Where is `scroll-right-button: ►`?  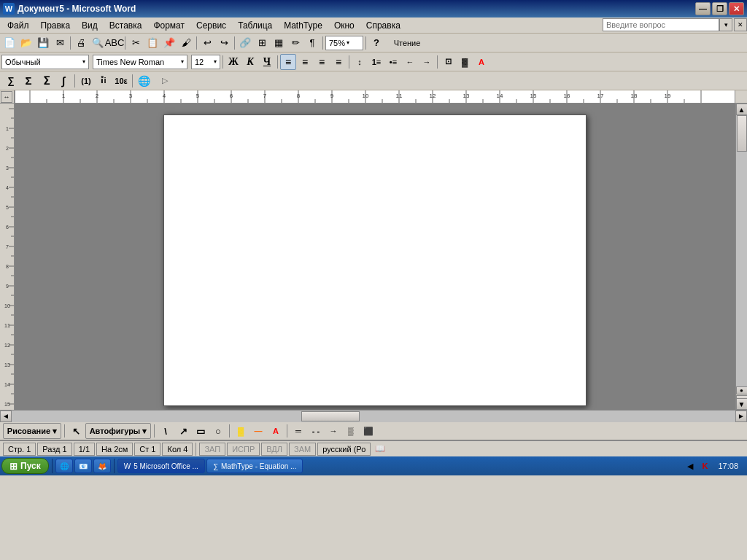
scroll-right-button: ► is located at coordinates (741, 416).